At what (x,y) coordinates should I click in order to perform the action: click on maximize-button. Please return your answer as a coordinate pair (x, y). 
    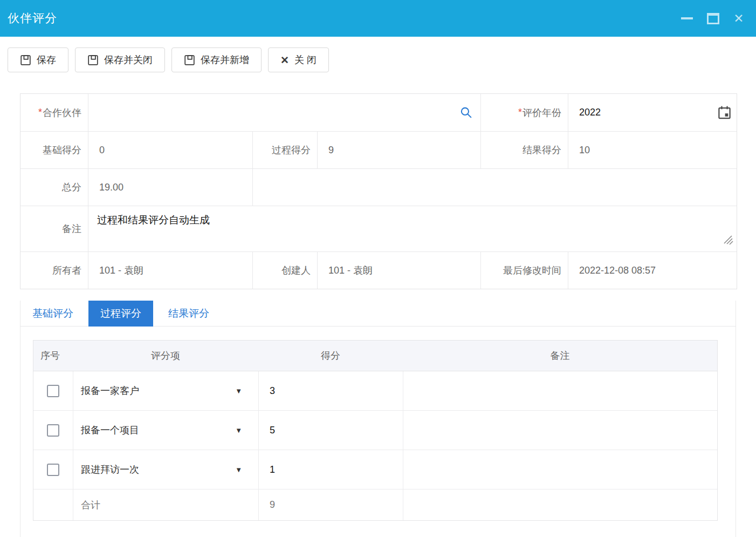
    Looking at the image, I should click on (713, 18).